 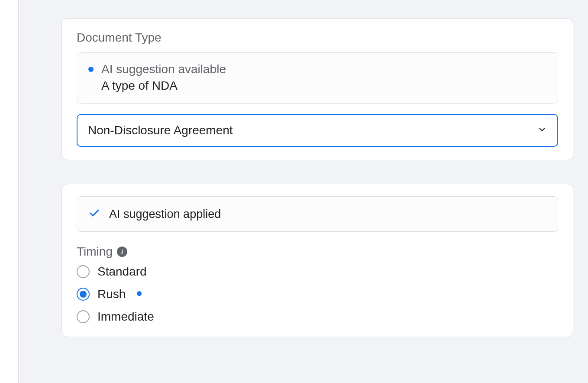 What do you see at coordinates (317, 252) in the screenshot?
I see `timing-label-row: Timing i` at bounding box center [317, 252].